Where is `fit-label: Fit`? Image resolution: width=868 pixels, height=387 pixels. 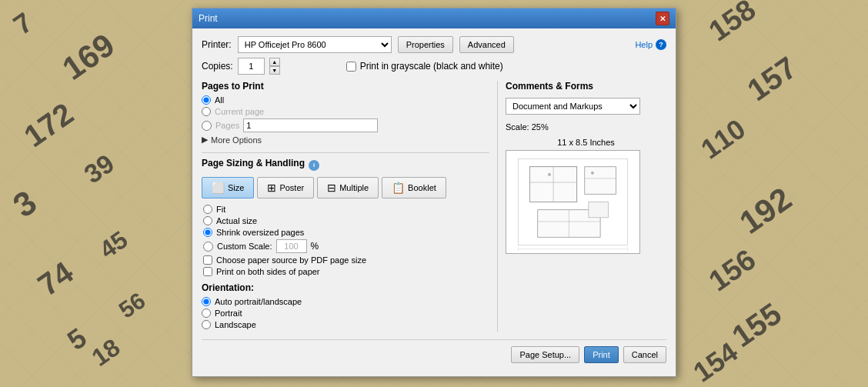 fit-label: Fit is located at coordinates (221, 209).